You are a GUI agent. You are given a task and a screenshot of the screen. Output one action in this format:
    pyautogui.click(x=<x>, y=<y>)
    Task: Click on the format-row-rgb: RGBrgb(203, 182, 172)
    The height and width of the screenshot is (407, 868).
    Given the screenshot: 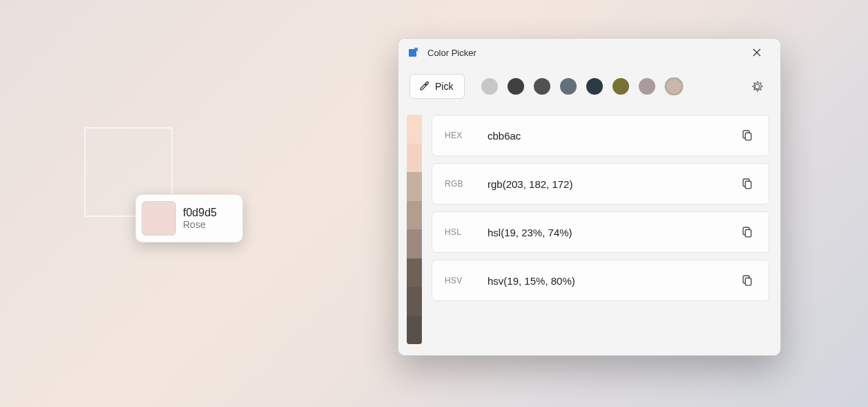 What is the action you would take?
    pyautogui.click(x=601, y=184)
    